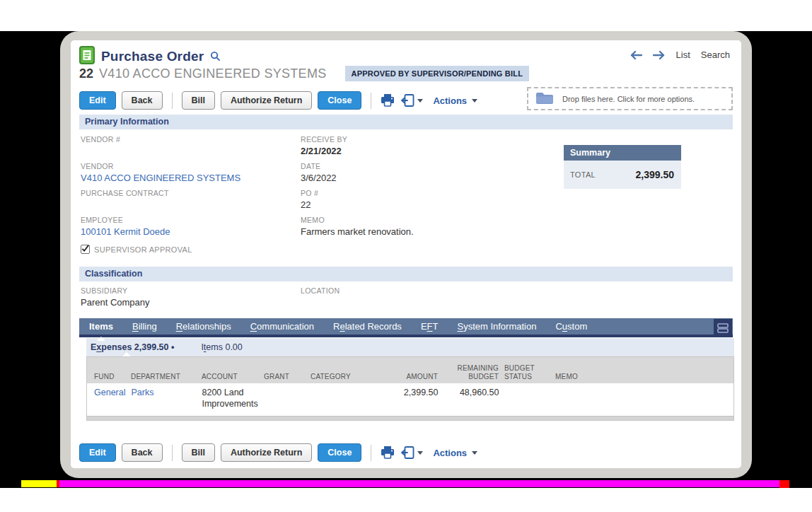 Image resolution: width=812 pixels, height=512 pixels. I want to click on date-label: DATE, so click(407, 167).